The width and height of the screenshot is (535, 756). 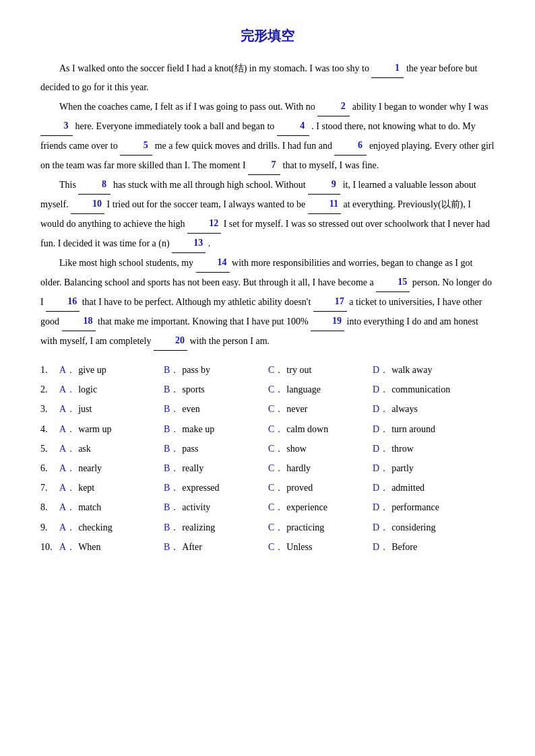 What do you see at coordinates (321, 409) in the screenshot?
I see `option-3-C: C．never` at bounding box center [321, 409].